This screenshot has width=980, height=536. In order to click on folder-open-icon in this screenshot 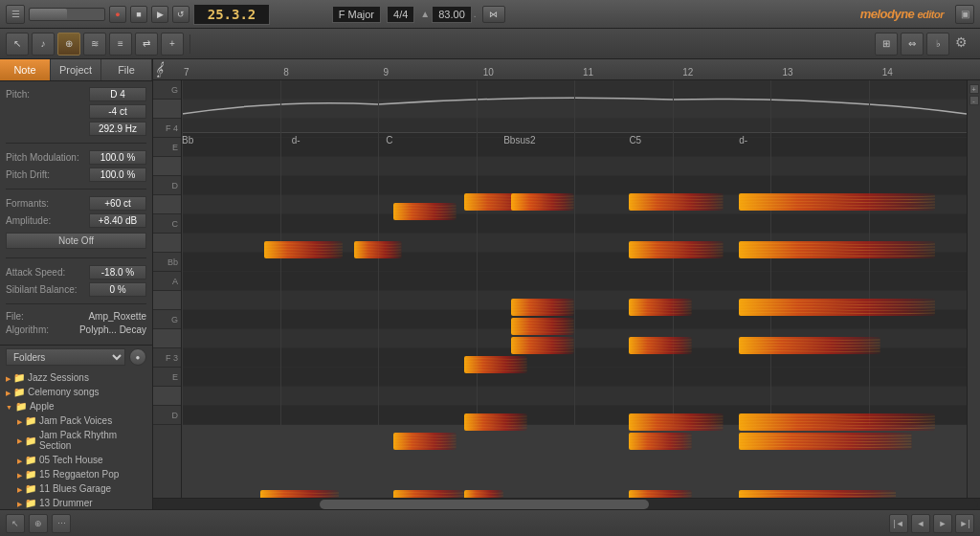, I will do `click(10, 407)`.